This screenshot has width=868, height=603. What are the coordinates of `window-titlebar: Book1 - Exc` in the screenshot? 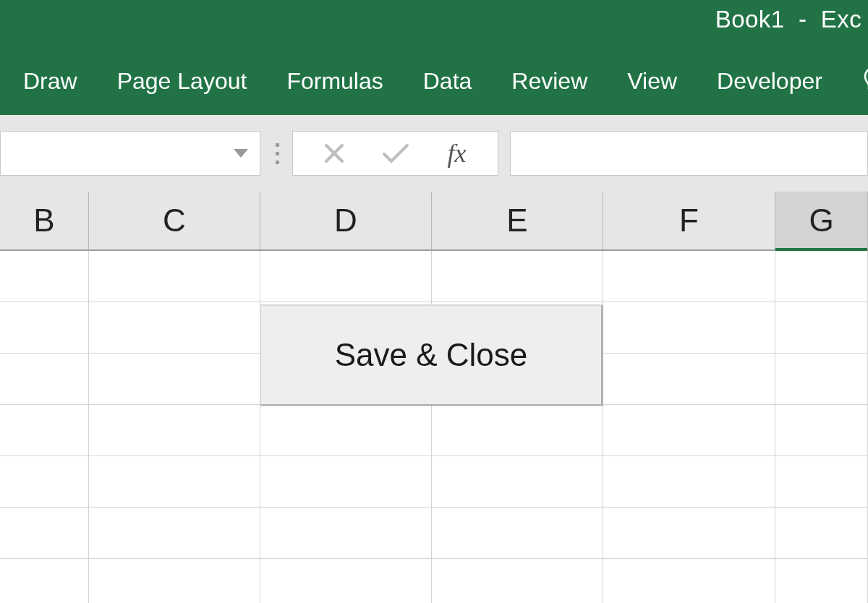 It's located at (434, 23).